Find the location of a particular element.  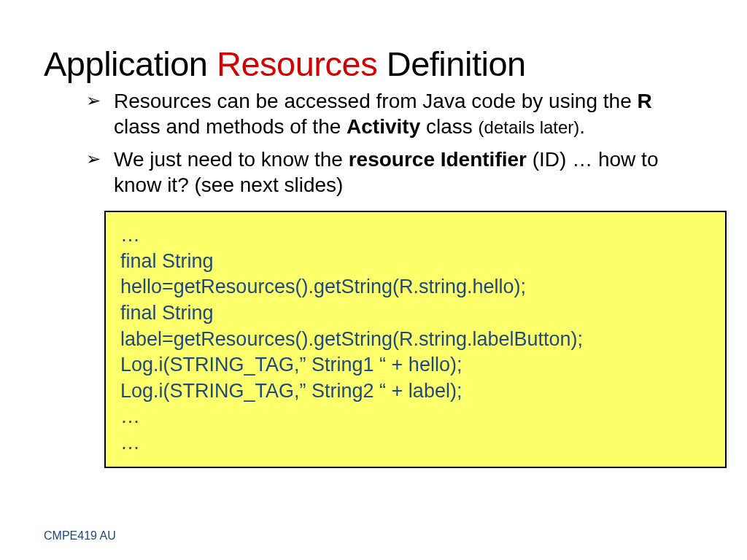

code-line: Log.i(STRING_TAG,” String2 “ + label); is located at coordinates (416, 392).